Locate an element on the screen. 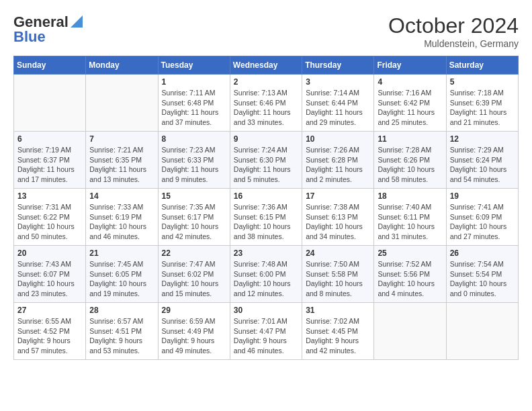 This screenshot has width=532, height=411. day-info: Sunrise: 7:26 AM Sunset: 6:28 PM Dayligh… is located at coordinates (338, 165).